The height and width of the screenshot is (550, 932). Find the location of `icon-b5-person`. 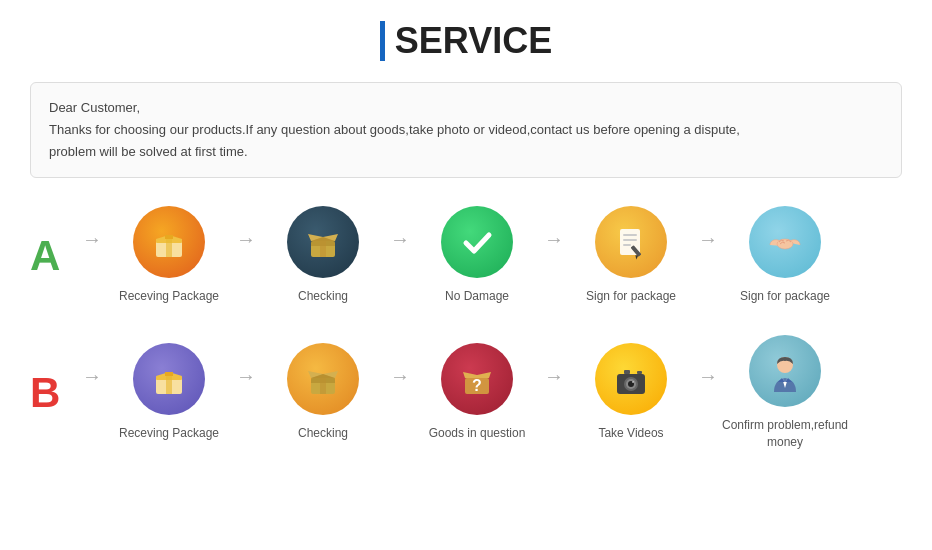

icon-b5-person is located at coordinates (785, 371).